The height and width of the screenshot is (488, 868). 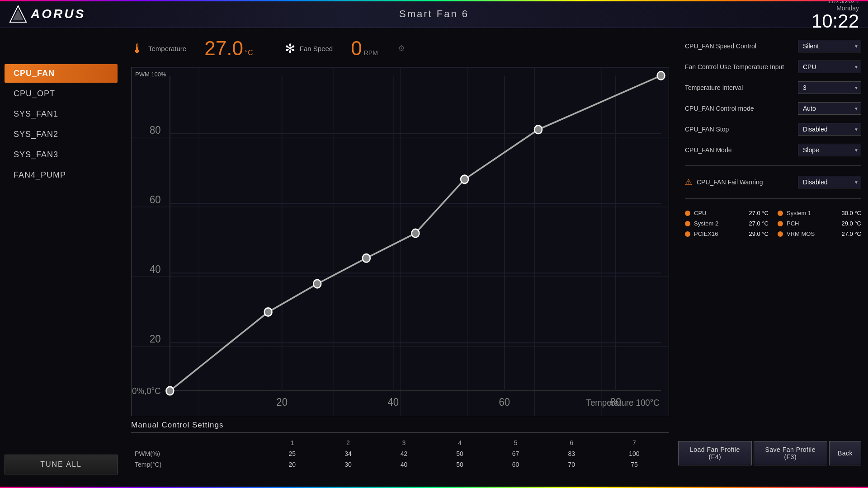 I want to click on fan-icon: ✻, so click(x=290, y=49).